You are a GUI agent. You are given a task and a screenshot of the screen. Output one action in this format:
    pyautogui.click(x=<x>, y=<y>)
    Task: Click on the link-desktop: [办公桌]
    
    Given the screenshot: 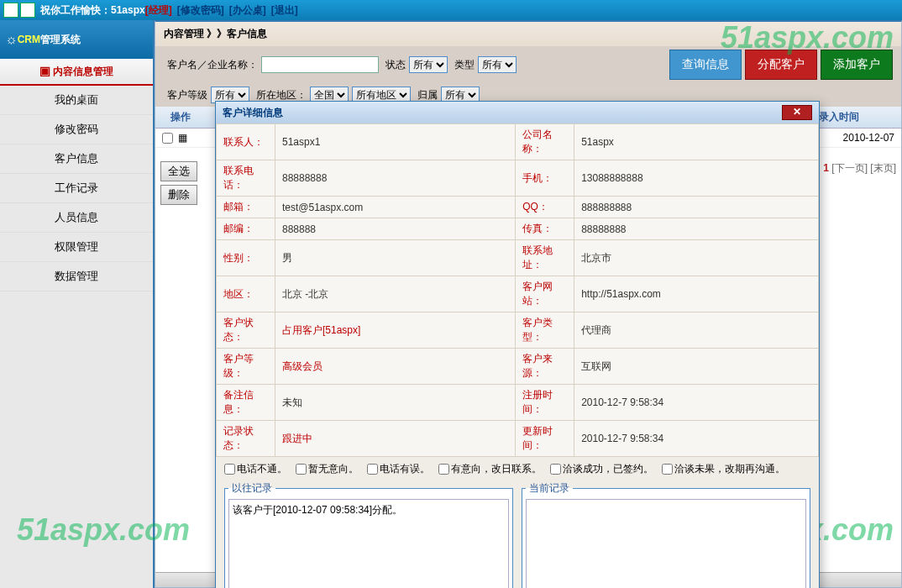 What is the action you would take?
    pyautogui.click(x=248, y=10)
    